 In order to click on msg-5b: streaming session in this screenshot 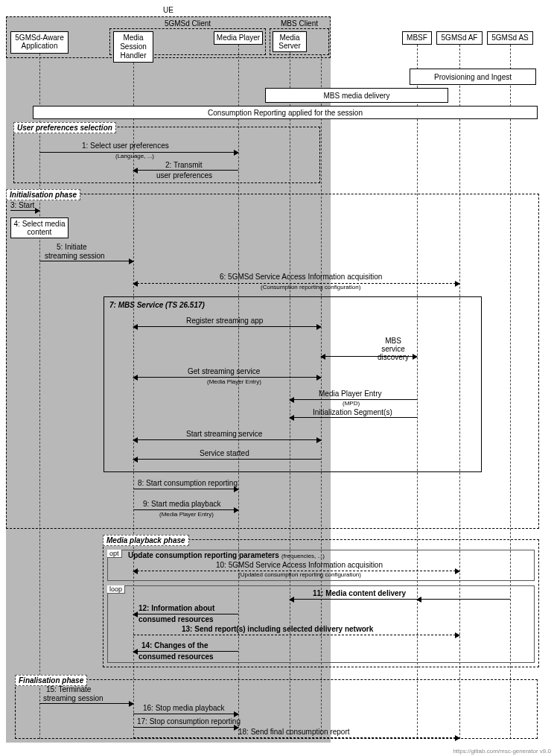, I will do `click(74, 256)`.